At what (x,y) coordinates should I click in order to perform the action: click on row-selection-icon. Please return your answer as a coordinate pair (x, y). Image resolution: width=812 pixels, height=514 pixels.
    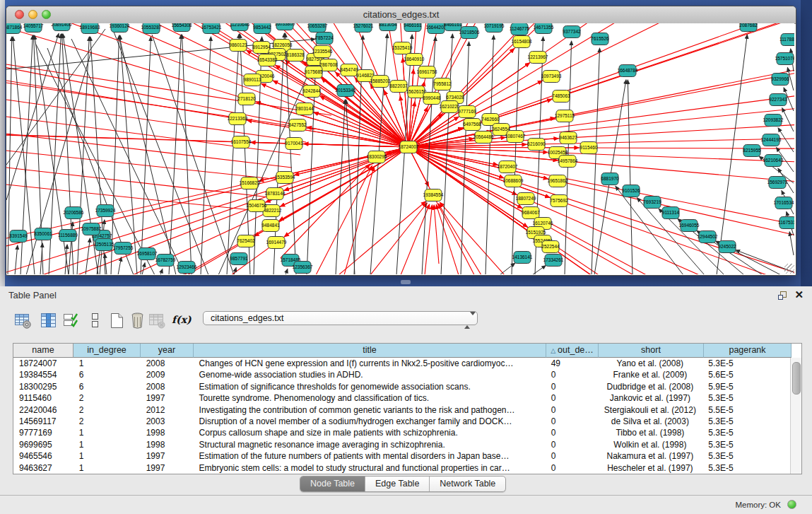
    Looking at the image, I should click on (71, 321).